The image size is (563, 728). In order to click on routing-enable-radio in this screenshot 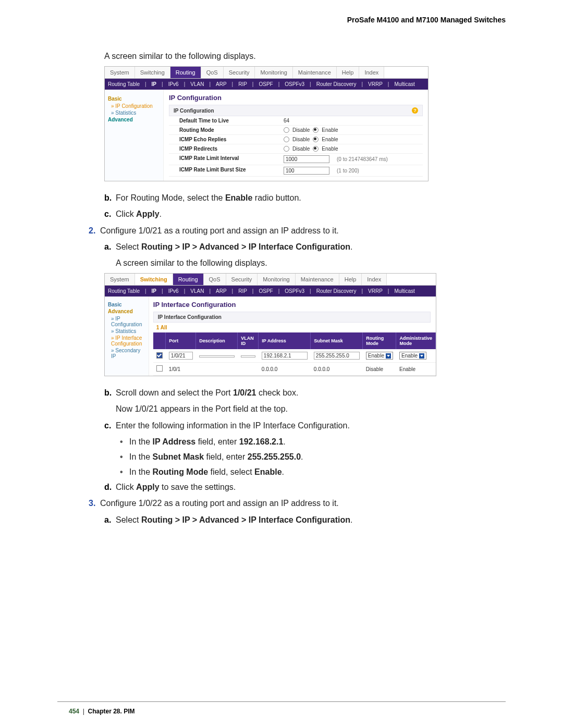, I will do `click(316, 130)`.